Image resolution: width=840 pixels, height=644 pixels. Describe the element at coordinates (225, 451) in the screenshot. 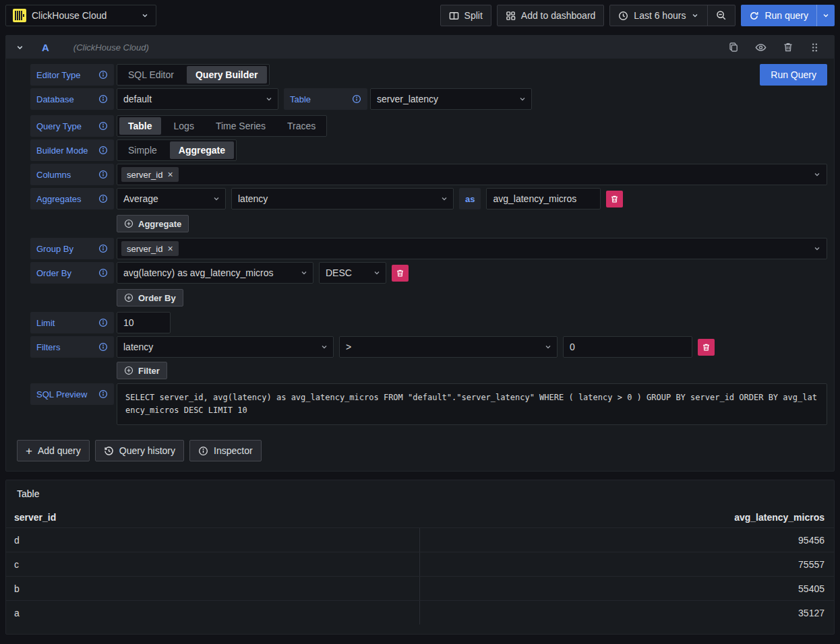

I see `inspector-button: Inspector` at that location.